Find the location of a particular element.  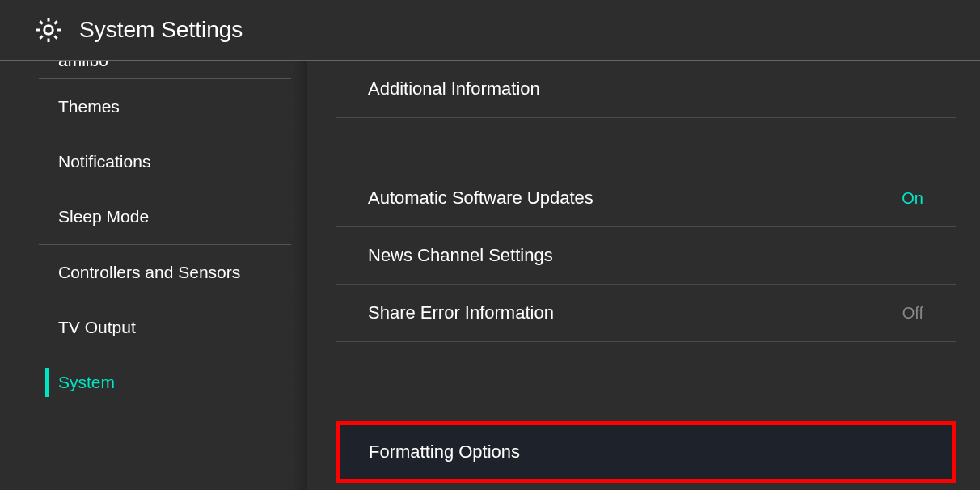

sidebar-item-label: Notifications is located at coordinates (104, 162).